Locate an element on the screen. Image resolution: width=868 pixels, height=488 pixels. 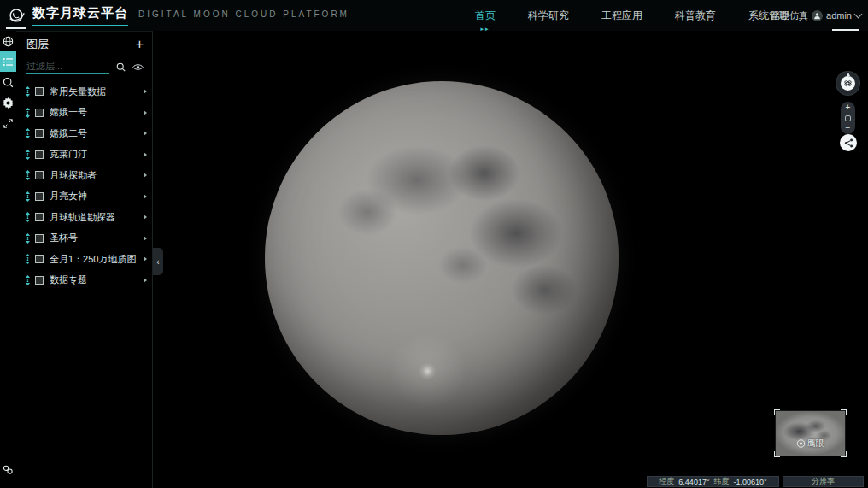
zoom-reset-button is located at coordinates (847, 118).